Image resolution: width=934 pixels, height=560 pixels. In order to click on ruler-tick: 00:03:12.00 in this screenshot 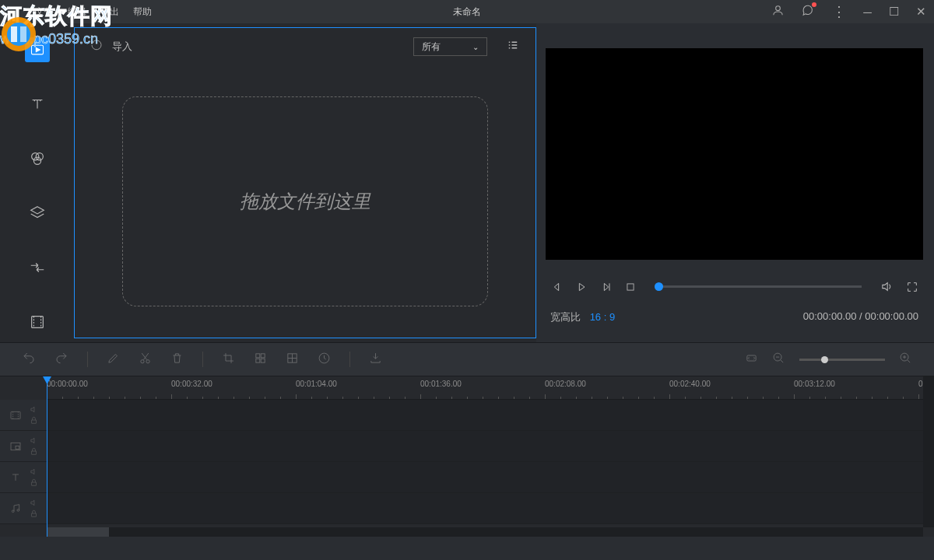, I will do `click(814, 384)`.